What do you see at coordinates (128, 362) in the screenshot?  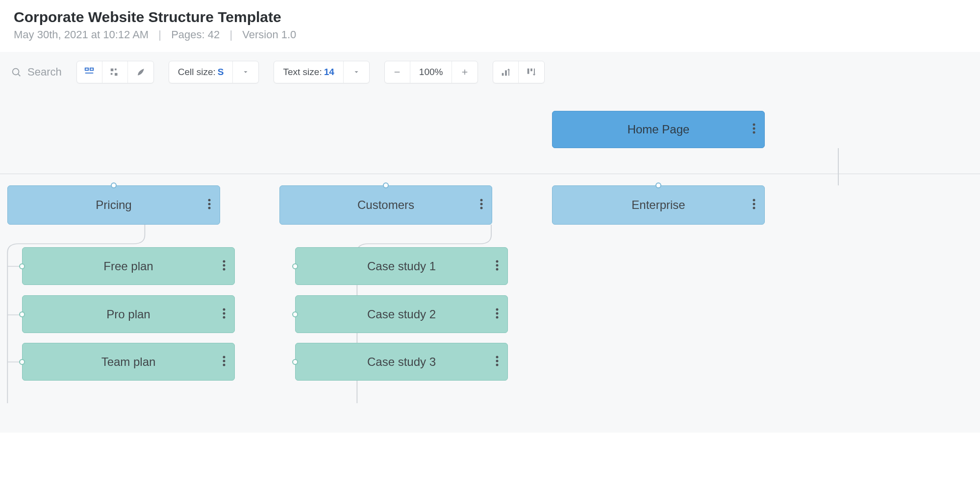 I see `node-team-plan: Team plan` at bounding box center [128, 362].